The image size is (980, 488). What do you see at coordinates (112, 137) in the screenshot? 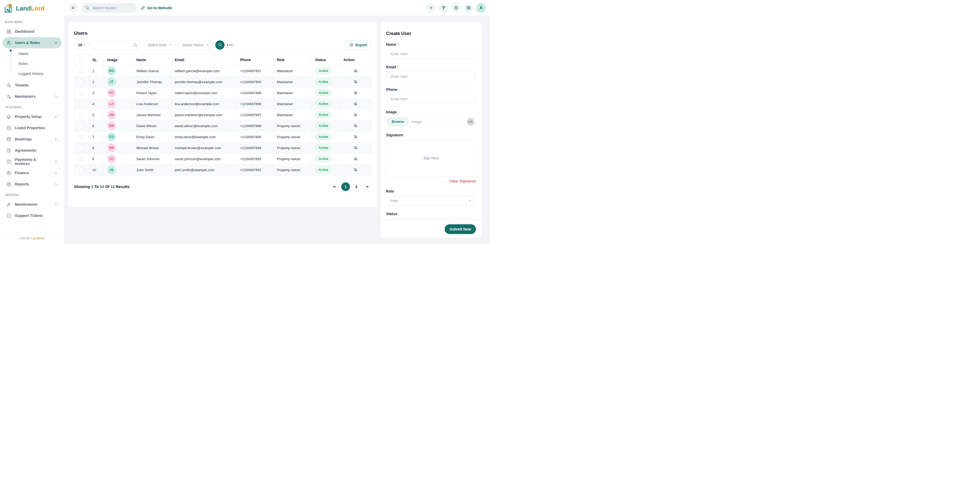
I see `avatar: ED` at bounding box center [112, 137].